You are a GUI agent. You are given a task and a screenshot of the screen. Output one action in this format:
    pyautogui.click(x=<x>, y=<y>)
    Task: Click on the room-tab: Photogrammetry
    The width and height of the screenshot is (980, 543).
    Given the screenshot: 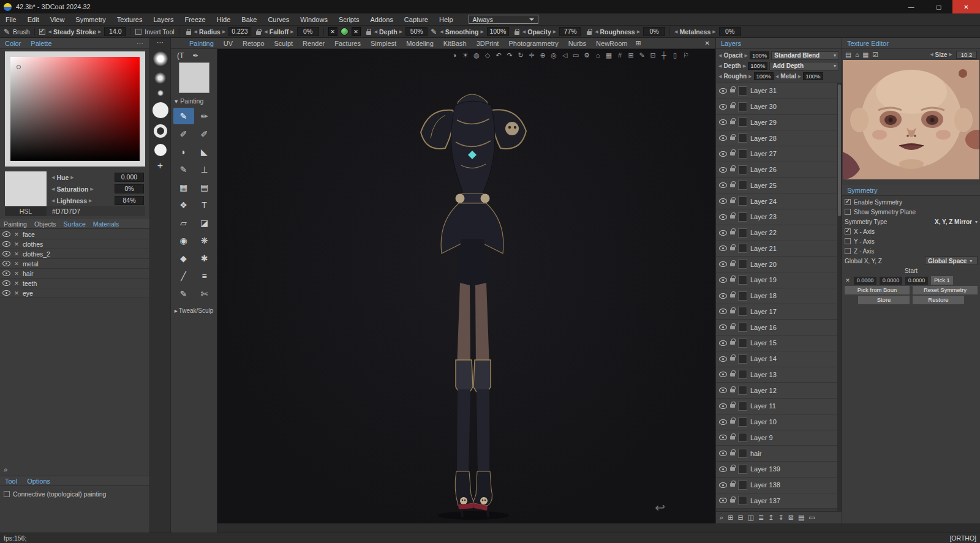 What is the action you would take?
    pyautogui.click(x=533, y=43)
    